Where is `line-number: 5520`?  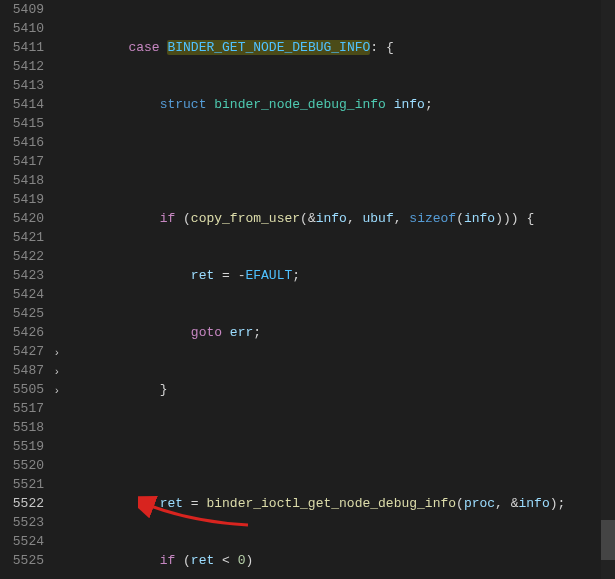 line-number: 5520 is located at coordinates (29, 466).